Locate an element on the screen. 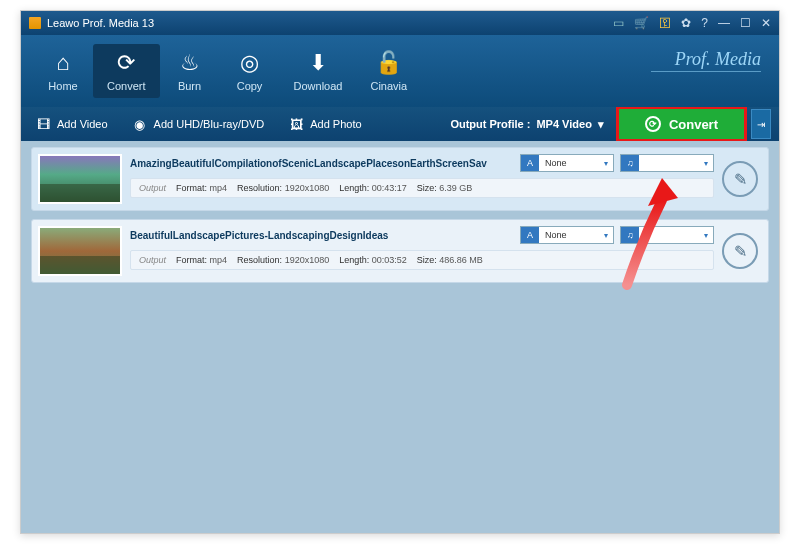 This screenshot has width=800, height=554. brand-label: Prof. Media is located at coordinates (718, 60).